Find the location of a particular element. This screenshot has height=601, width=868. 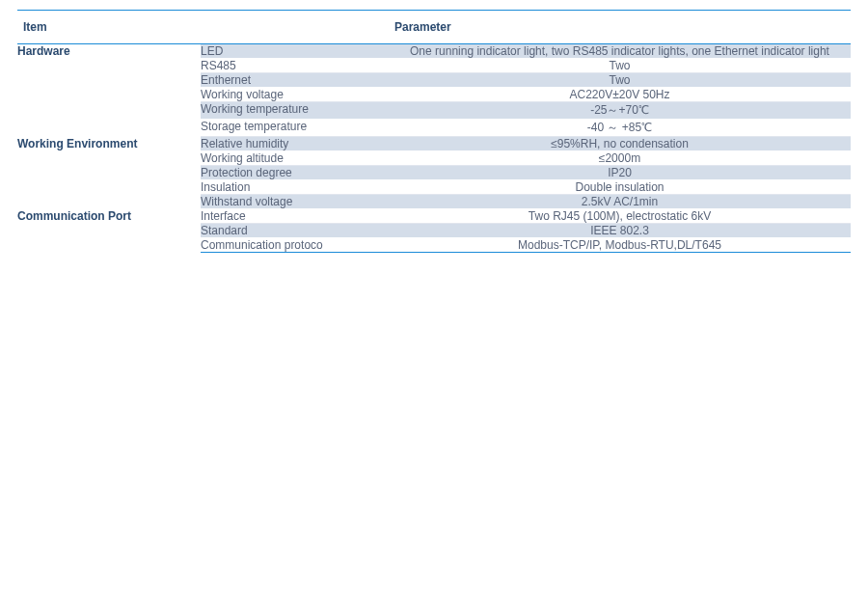

row-value: Double insulation is located at coordinates (619, 187).